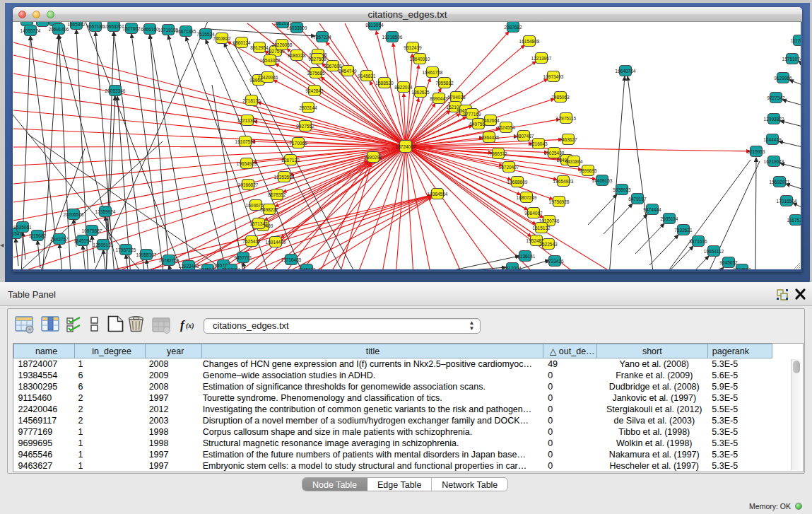  I want to click on svg-text: 1115682, so click(38, 236).